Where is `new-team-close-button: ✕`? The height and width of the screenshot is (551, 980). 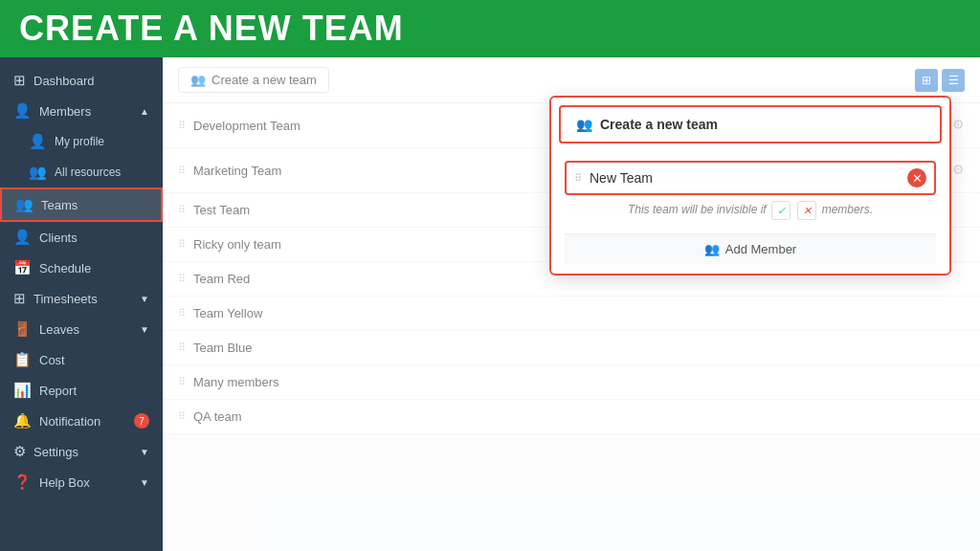
new-team-close-button: ✕ is located at coordinates (917, 178).